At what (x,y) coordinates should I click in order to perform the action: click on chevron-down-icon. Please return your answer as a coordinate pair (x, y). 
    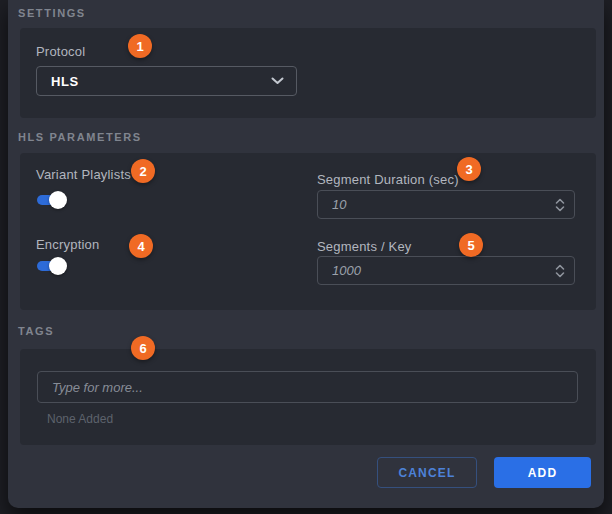
    Looking at the image, I should click on (278, 81).